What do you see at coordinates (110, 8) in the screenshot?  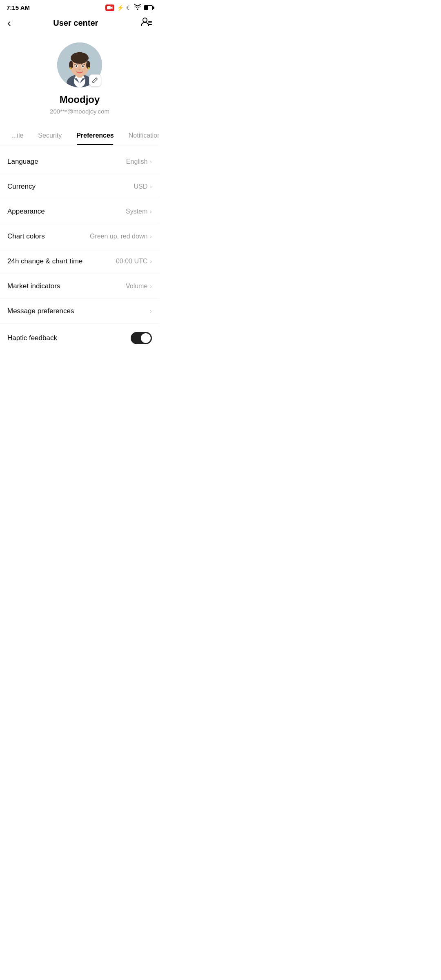 I see `video-icon` at bounding box center [110, 8].